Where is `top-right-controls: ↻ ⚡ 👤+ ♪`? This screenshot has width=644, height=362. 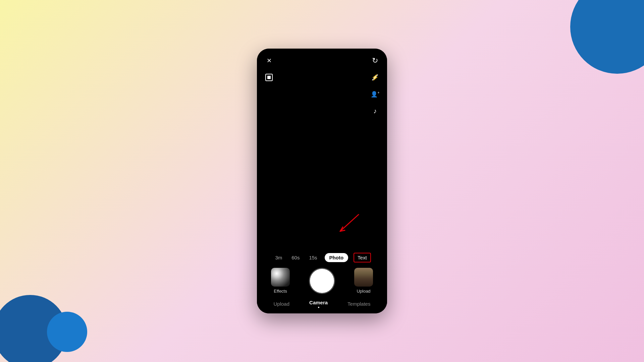 top-right-controls: ↻ ⚡ 👤+ ♪ is located at coordinates (375, 86).